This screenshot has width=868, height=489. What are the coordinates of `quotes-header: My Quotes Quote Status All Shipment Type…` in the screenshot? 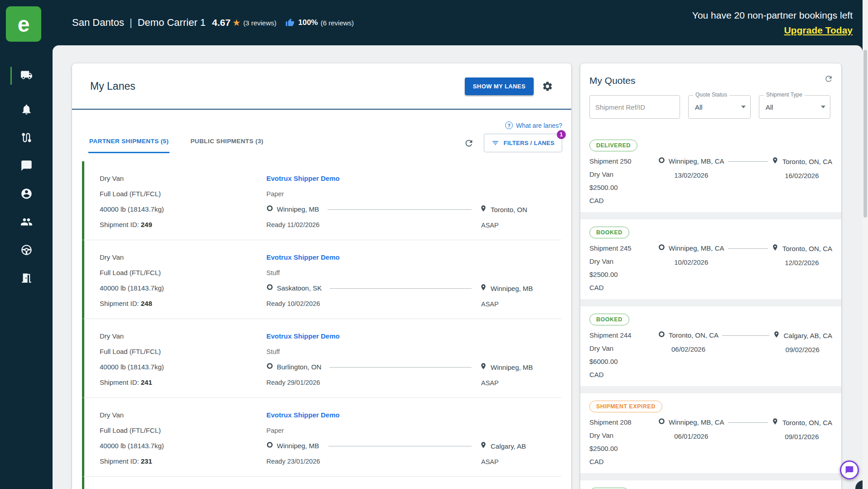 It's located at (711, 98).